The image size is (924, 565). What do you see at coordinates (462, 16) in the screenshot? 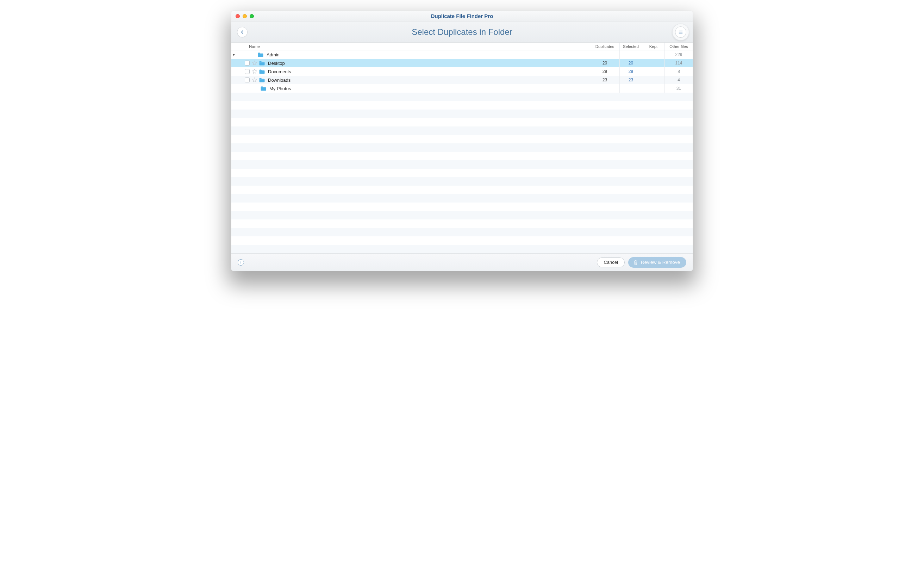
I see `window-title: Duplicate File Finder Pro` at bounding box center [462, 16].